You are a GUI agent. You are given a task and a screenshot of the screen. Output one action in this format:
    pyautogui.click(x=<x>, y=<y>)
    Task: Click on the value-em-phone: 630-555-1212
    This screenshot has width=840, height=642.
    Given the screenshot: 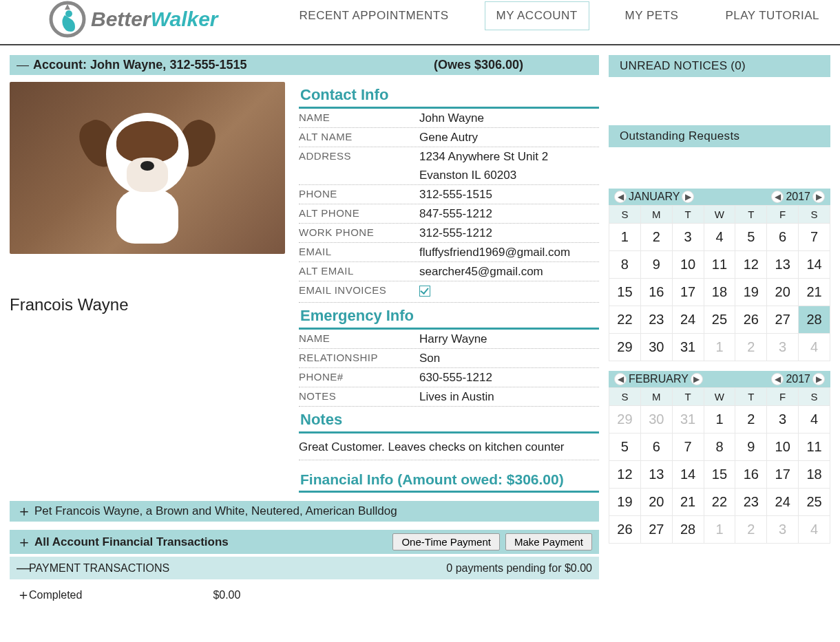 What is the action you would take?
    pyautogui.click(x=510, y=378)
    